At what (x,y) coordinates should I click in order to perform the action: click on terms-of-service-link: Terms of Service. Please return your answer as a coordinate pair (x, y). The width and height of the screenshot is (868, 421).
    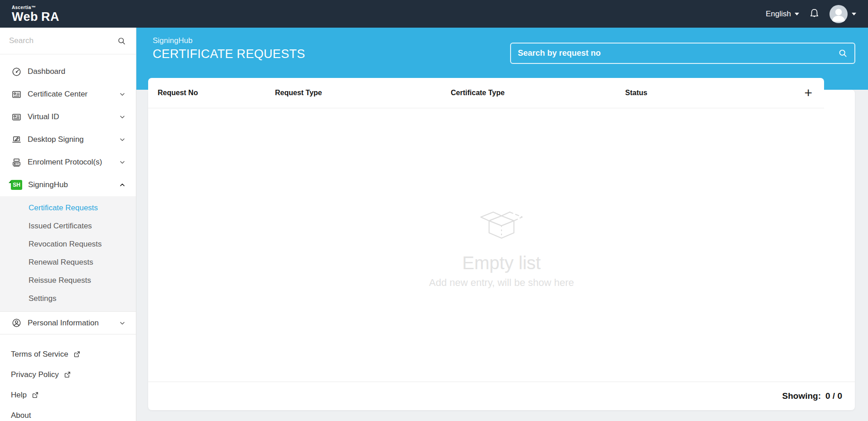
    Looking at the image, I should click on (68, 354).